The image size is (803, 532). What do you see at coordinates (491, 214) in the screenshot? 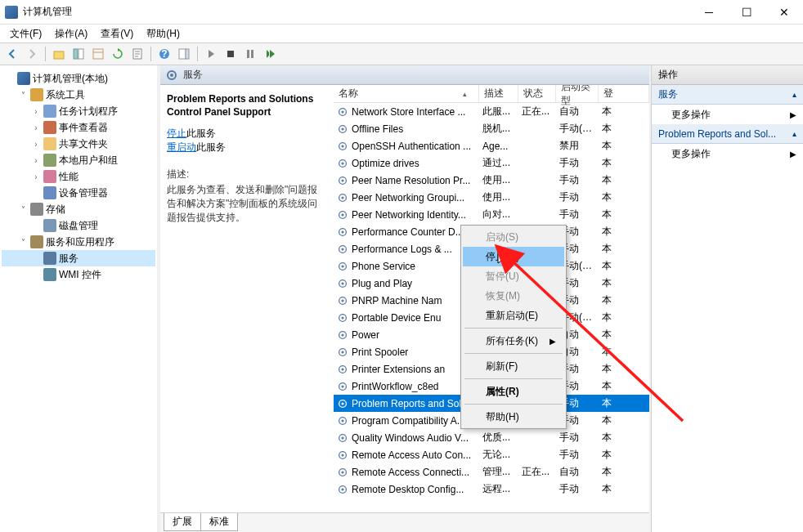
I see `service-row: Peer Networking Identity...向对...手动本` at bounding box center [491, 214].